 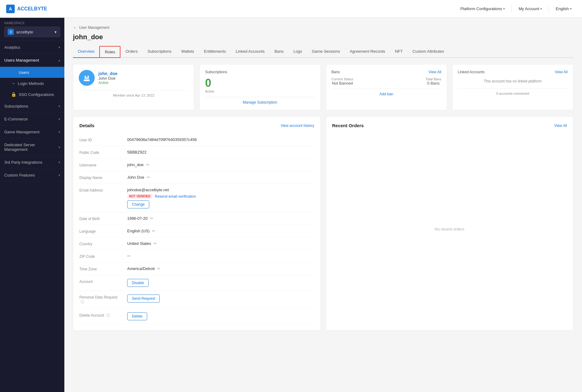 What do you see at coordinates (221, 243) in the screenshot?
I see `country-value: United States ✏` at bounding box center [221, 243].